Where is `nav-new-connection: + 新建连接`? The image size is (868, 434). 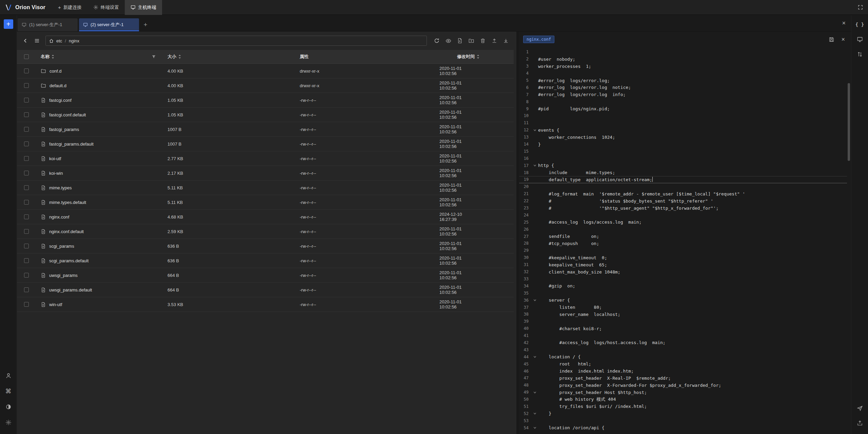
nav-new-connection: + 新建连接 is located at coordinates (70, 7).